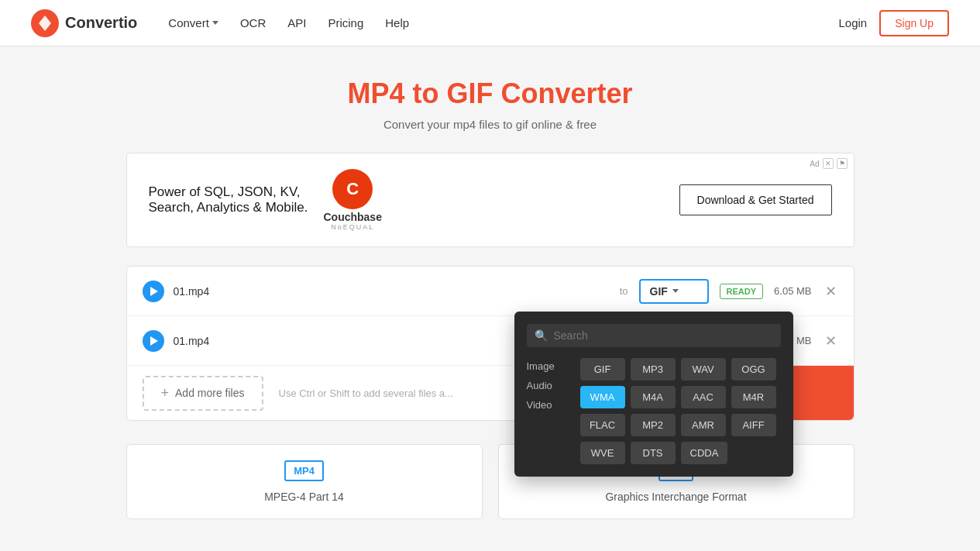 The height and width of the screenshot is (551, 980). I want to click on format-chip-mp3: MP3, so click(653, 369).